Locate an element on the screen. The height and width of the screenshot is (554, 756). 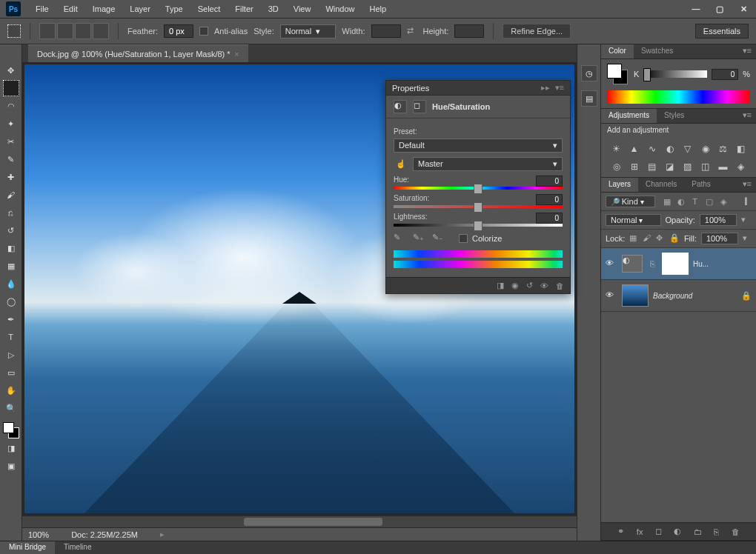
colorize-checkbox is located at coordinates (463, 238).